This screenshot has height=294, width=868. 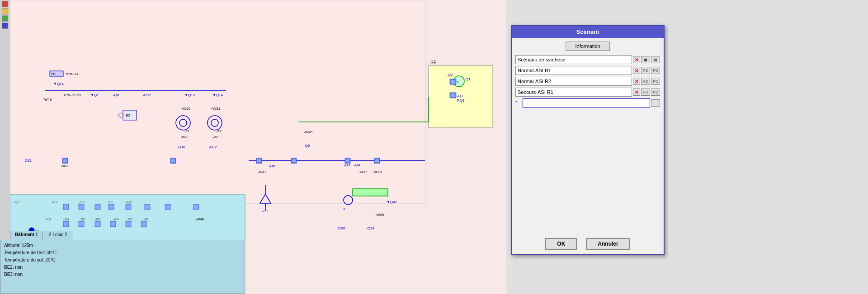 I want to click on svg-text: -DS2, so click(x=147, y=95).